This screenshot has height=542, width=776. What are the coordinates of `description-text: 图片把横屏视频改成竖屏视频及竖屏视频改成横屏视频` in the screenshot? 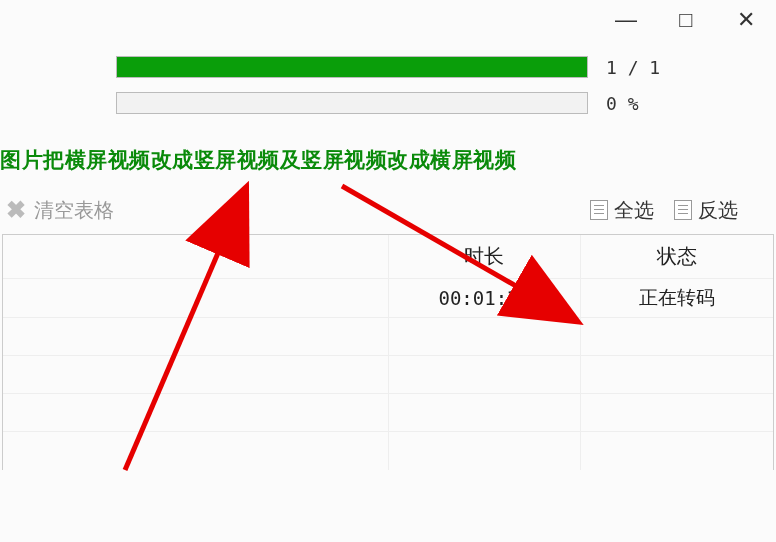 It's located at (388, 151).